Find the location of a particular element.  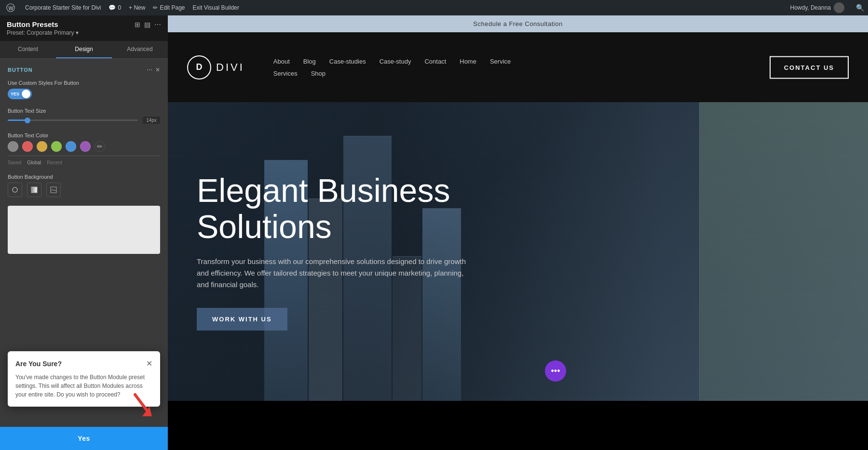

section-title: Button is located at coordinates (20, 70).